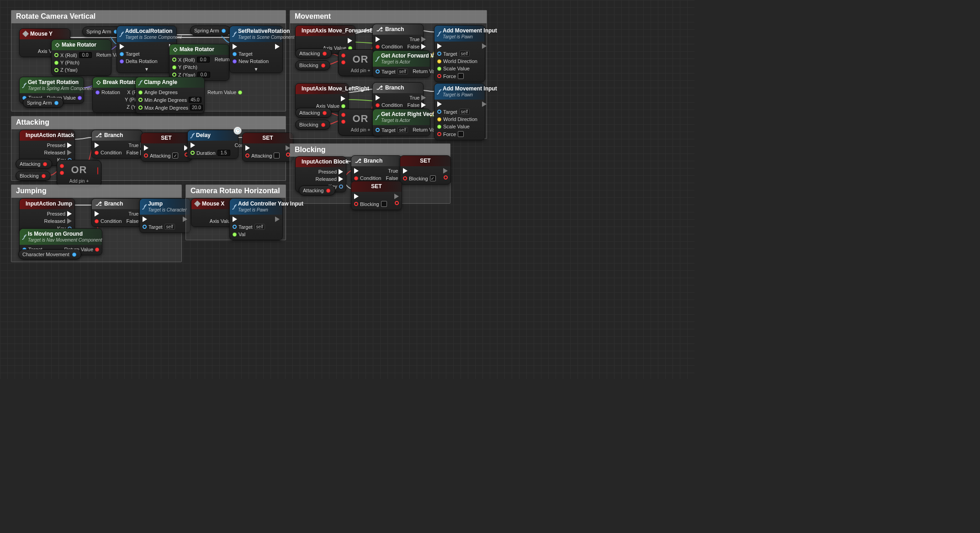 Image resolution: width=980 pixels, height=533 pixels. I want to click on pin-angle-degrees: Angle Degrees, so click(171, 92).